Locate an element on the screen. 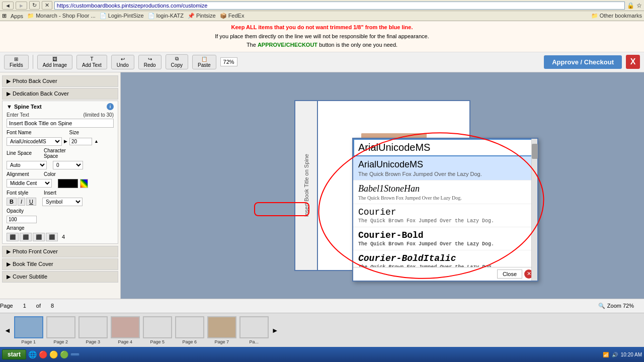  other-bookmarks: 📁 Other bookmarks is located at coordinates (617, 16).